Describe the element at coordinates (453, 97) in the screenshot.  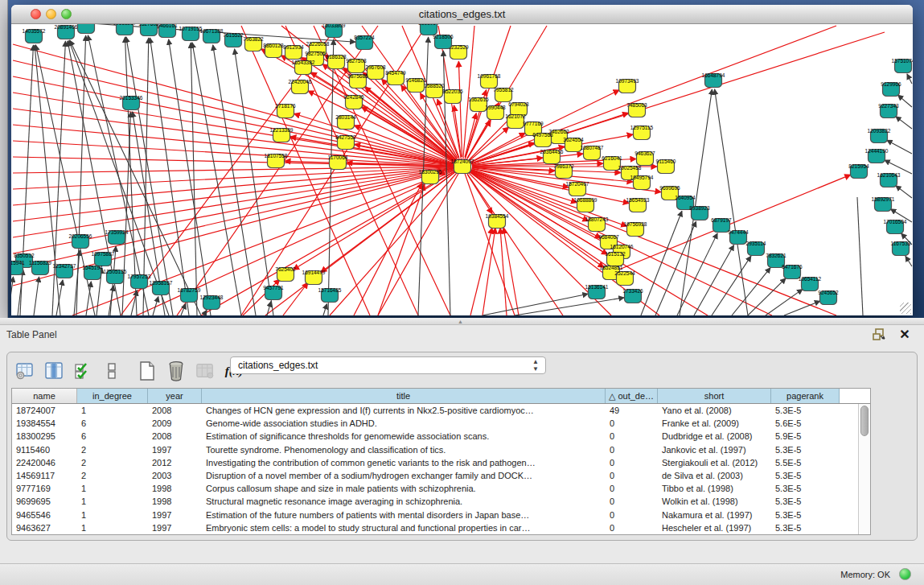
I see `graph-node: 8522035` at that location.